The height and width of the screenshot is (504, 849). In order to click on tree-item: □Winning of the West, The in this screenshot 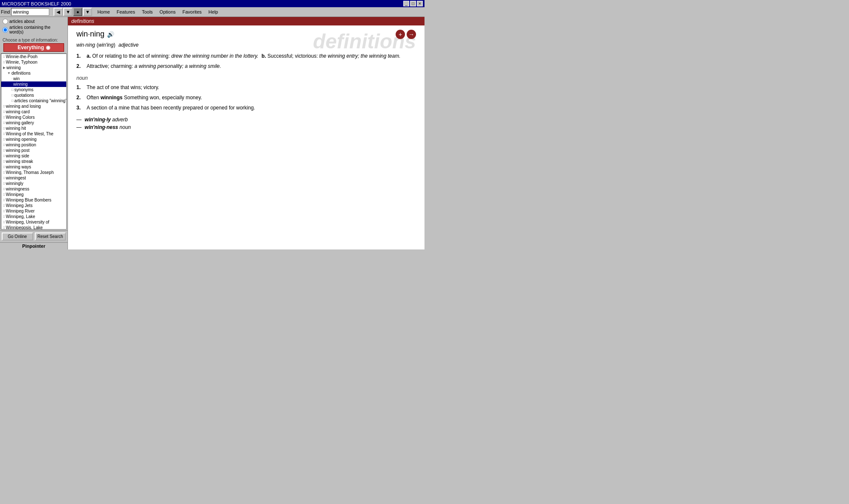, I will do `click(34, 134)`.